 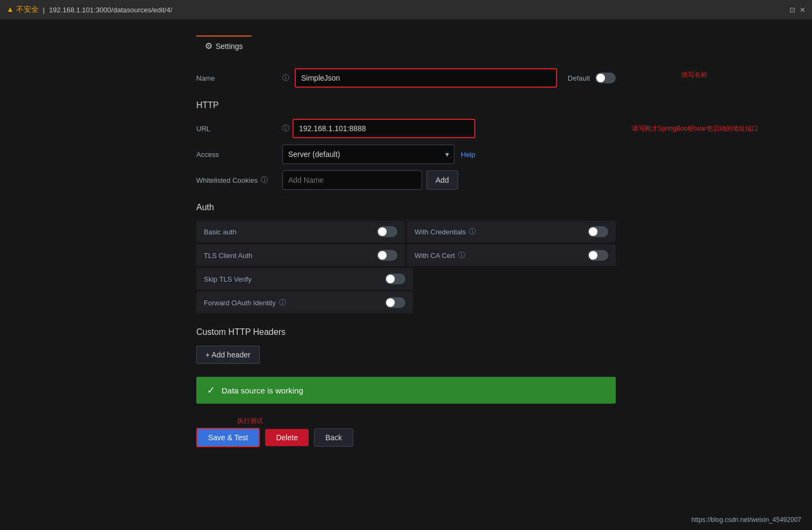 What do you see at coordinates (461, 255) in the screenshot?
I see `with-ca-cert-info-icon: ⓘ` at bounding box center [461, 255].